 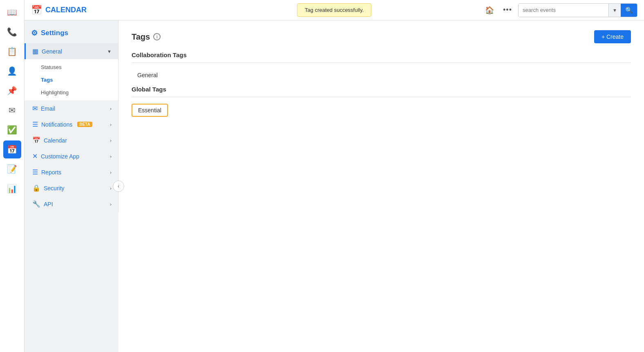 I want to click on create-button: + Create, so click(x=613, y=37).